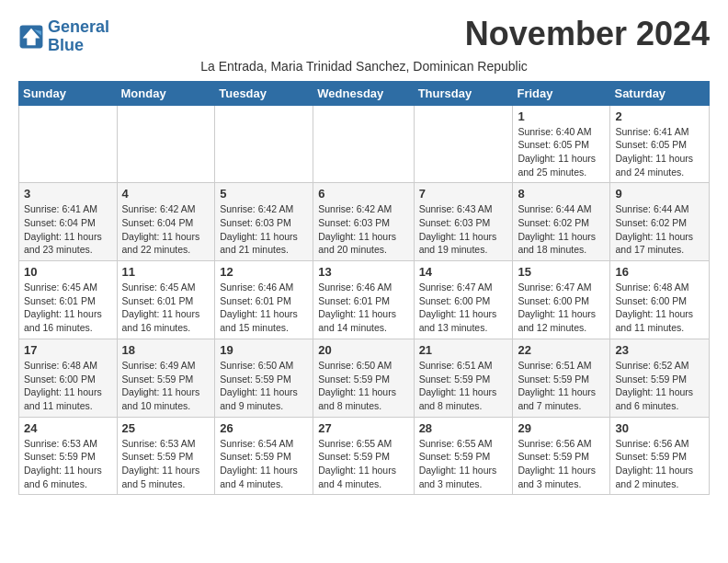 The height and width of the screenshot is (563, 728). Describe the element at coordinates (660, 377) in the screenshot. I see `day-cell: 23Sunrise: 6:52 AM Sunset: 5:59 PM Dayli…` at that location.